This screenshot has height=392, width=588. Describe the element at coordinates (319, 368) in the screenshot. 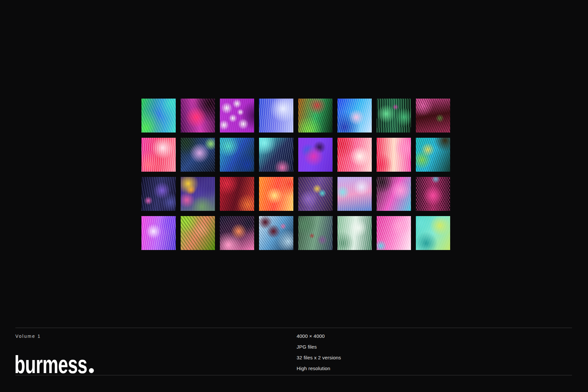

I see `spec-line: High resolution` at that location.